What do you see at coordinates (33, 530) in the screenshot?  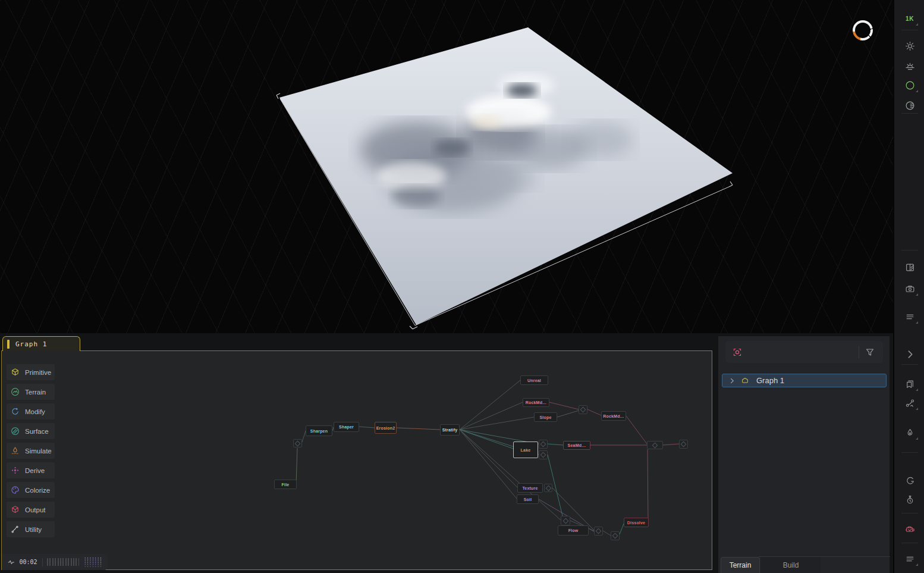 I see `category-label: Utility` at bounding box center [33, 530].